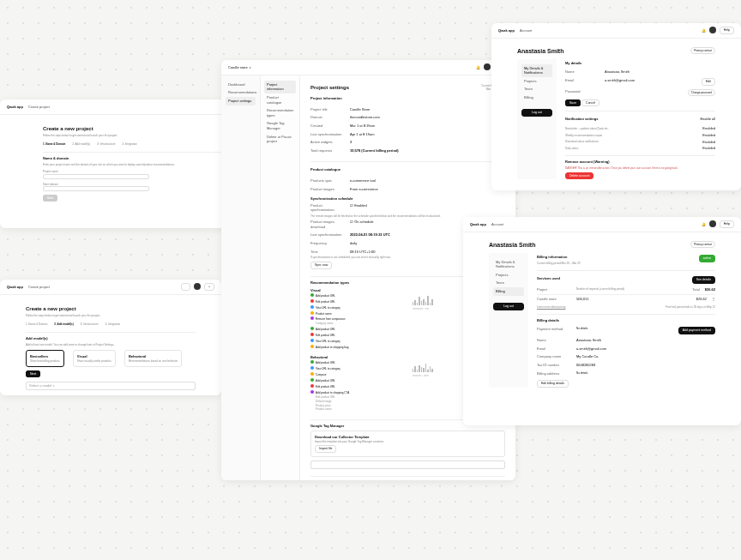 The width and height of the screenshot is (741, 560). I want to click on nav-project-settings: Project settings, so click(240, 101).